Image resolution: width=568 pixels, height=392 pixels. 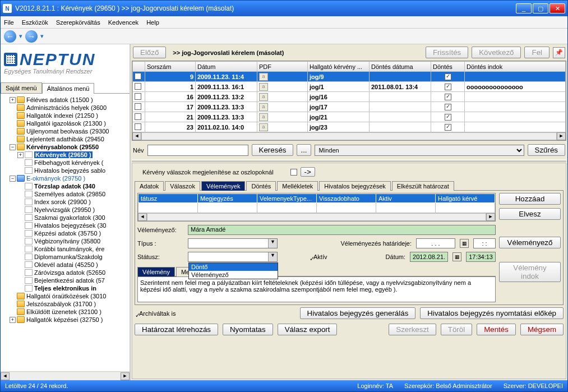 I want to click on szerkeszt-button: Szerkeszt, so click(x=413, y=330).